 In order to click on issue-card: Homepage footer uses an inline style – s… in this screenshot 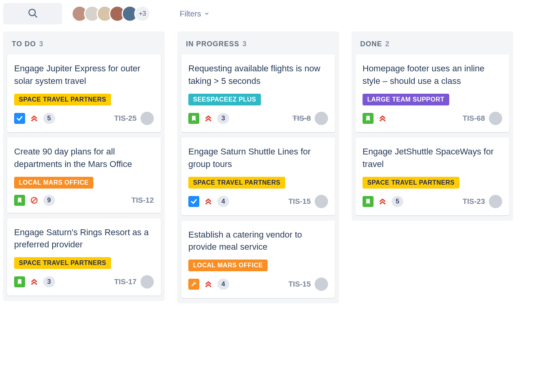, I will do `click(432, 93)`.